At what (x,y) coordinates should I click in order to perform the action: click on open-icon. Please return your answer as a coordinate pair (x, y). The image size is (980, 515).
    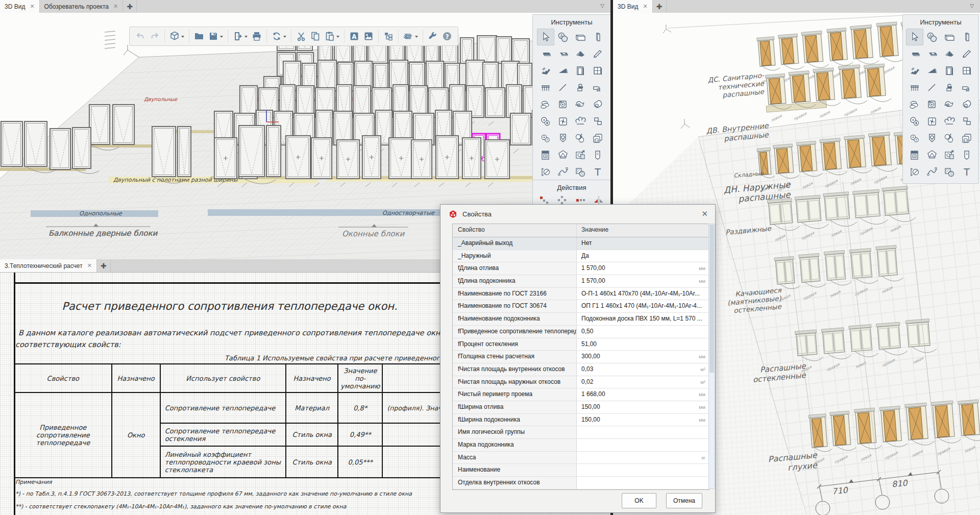
    Looking at the image, I should click on (199, 36).